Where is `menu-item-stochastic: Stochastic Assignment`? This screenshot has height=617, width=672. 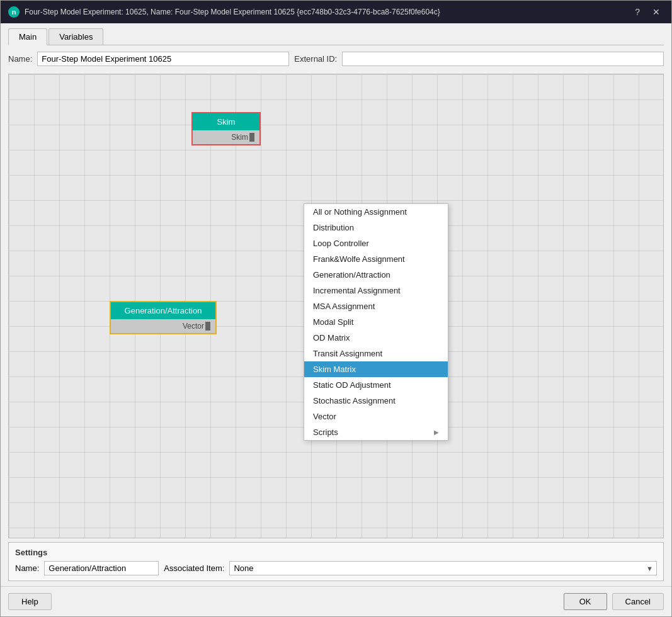
menu-item-stochastic: Stochastic Assignment is located at coordinates (376, 400).